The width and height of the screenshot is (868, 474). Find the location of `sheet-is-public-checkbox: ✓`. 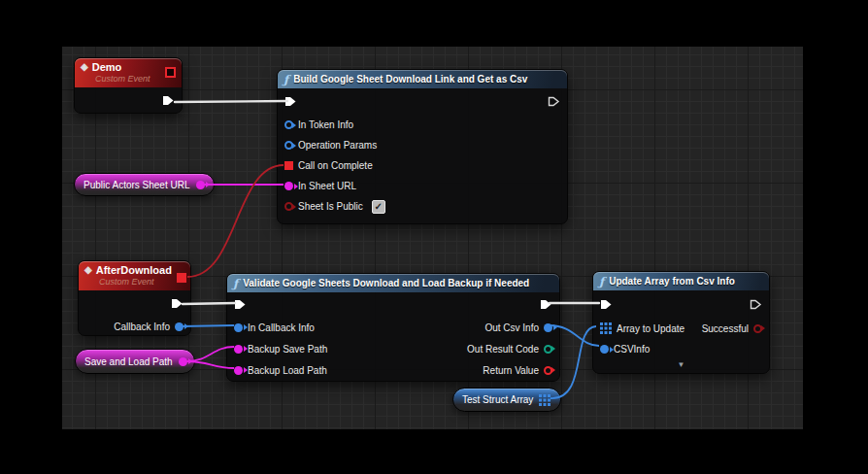

sheet-is-public-checkbox: ✓ is located at coordinates (379, 207).